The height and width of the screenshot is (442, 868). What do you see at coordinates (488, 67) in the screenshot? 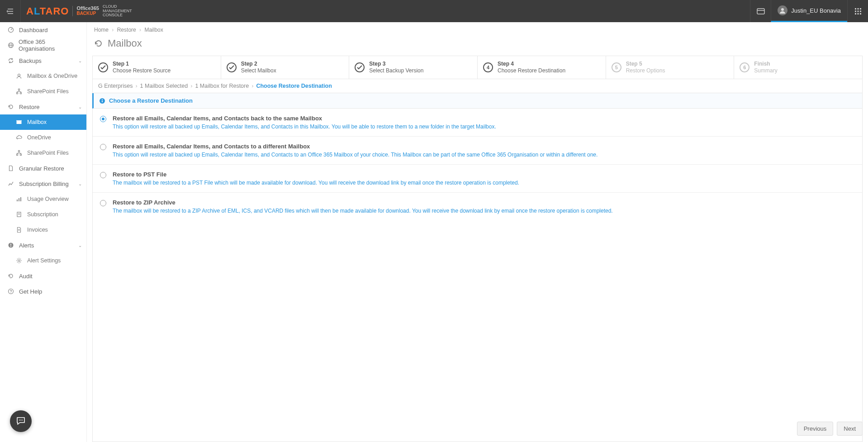
I see `step-indicator-icon: 4` at bounding box center [488, 67].